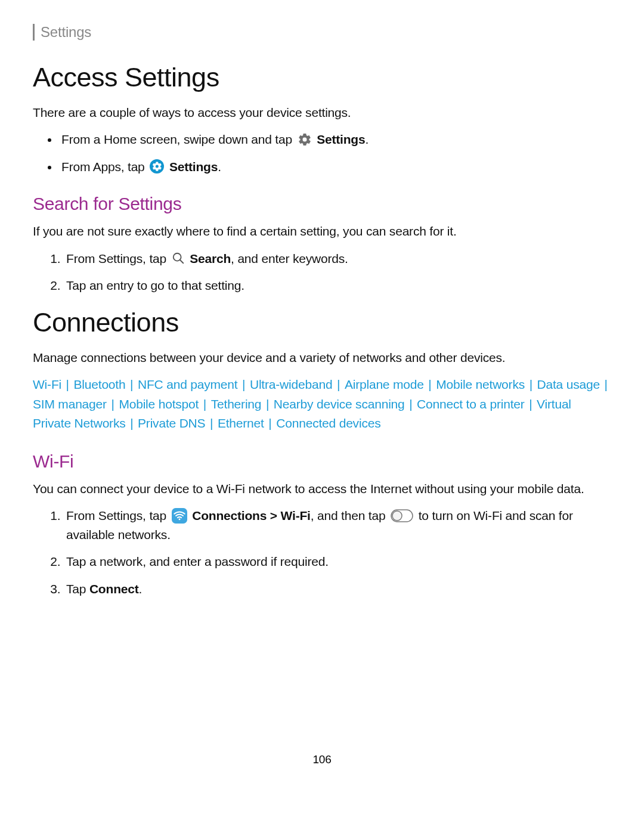 The height and width of the screenshot is (833, 644). I want to click on access-settings-heading: Access Settings, so click(322, 78).